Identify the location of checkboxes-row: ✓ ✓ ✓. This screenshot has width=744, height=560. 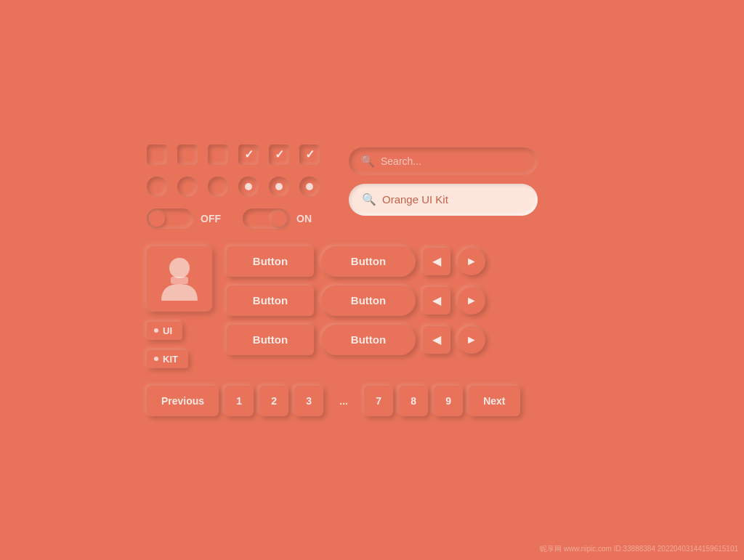
(233, 155).